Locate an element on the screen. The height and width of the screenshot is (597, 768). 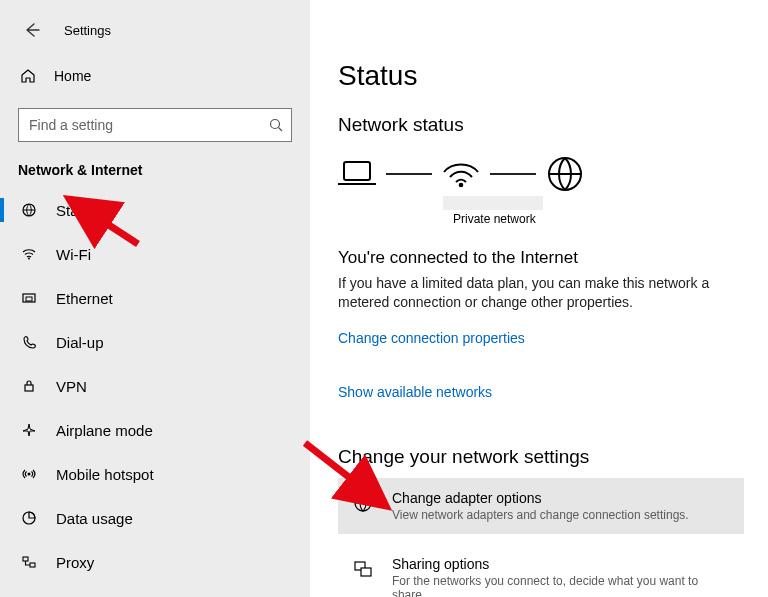
option-change-adapter: Change adapter options View network adap… is located at coordinates (541, 506).